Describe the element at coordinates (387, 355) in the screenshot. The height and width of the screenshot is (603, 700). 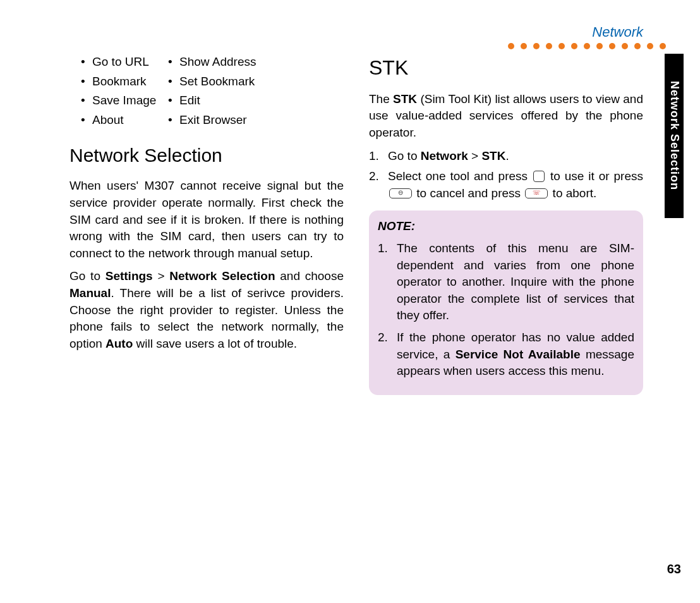
I see `note-number: 2.` at that location.